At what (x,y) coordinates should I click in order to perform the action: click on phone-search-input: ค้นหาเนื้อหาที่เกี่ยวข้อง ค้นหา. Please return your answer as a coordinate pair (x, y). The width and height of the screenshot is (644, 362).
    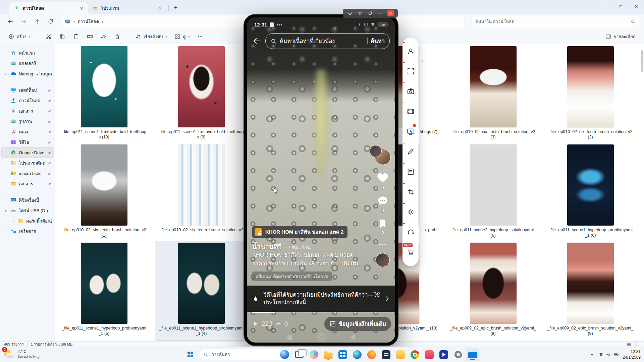
    Looking at the image, I should click on (327, 41).